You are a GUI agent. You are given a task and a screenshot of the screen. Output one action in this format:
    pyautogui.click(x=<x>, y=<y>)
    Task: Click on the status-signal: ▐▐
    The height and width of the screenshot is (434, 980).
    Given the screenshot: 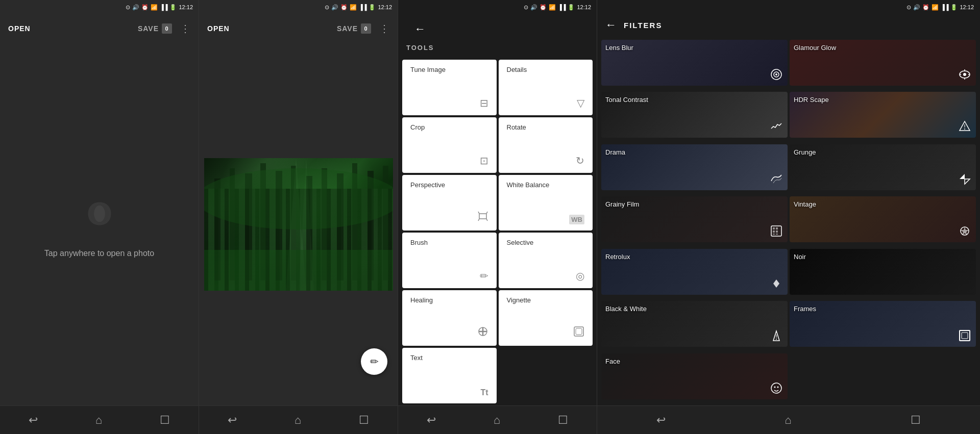 What is the action you would take?
    pyautogui.click(x=164, y=7)
    